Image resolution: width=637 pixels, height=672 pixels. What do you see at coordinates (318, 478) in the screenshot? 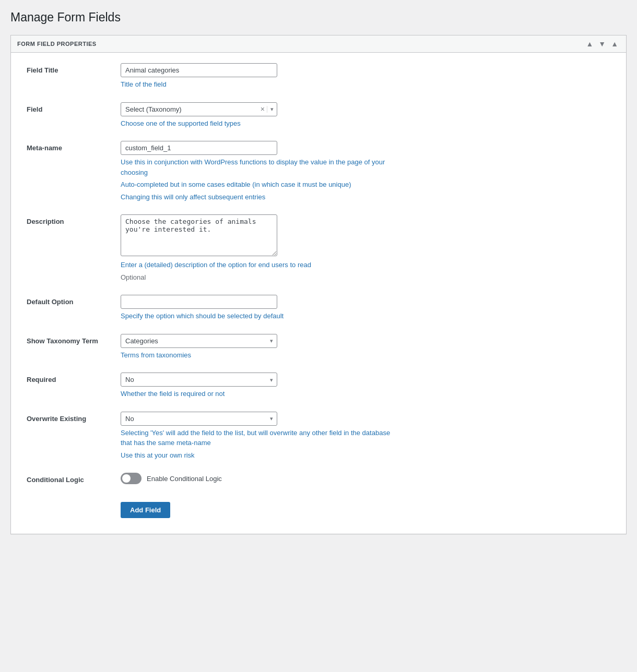
I see `conditional-logic-row: Conditional Logic Enable Conditional Log…` at bounding box center [318, 478].